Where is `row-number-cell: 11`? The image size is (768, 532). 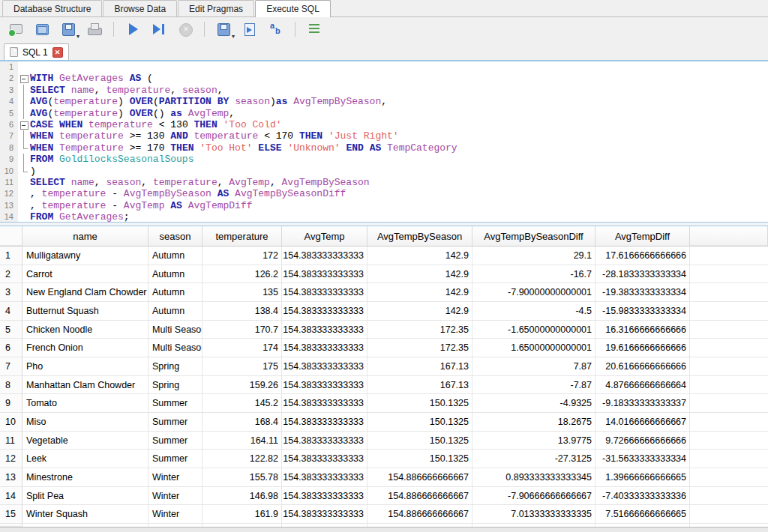 row-number-cell: 11 is located at coordinates (11, 441).